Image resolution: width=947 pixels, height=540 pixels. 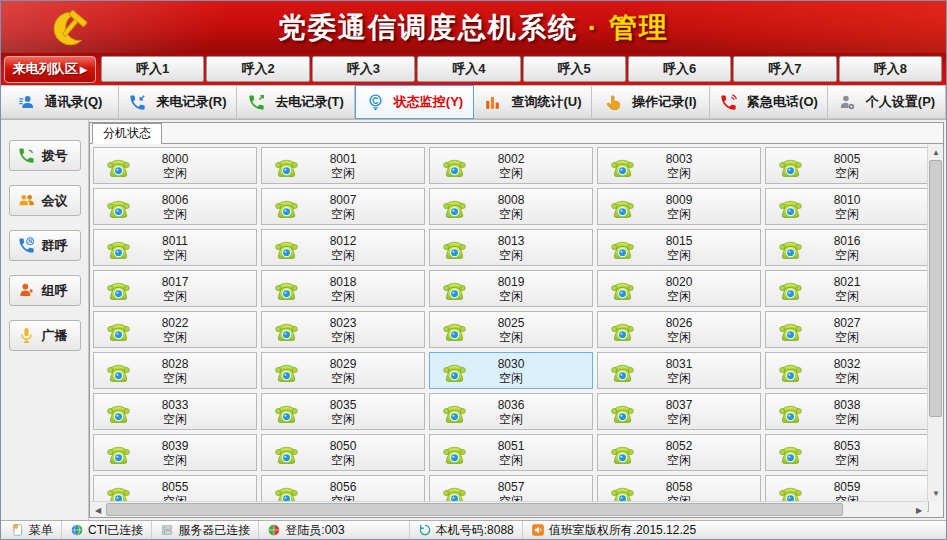 What do you see at coordinates (847, 370) in the screenshot?
I see `extension-cell: 8032 空闲` at bounding box center [847, 370].